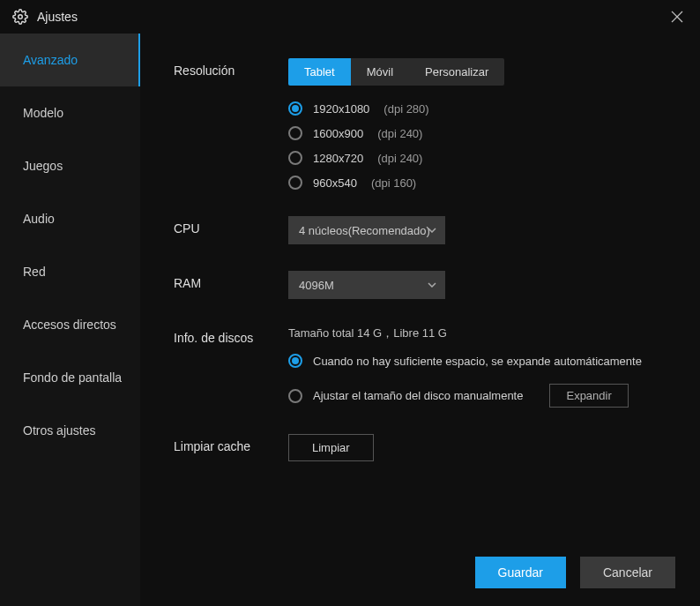 The image size is (700, 606). Describe the element at coordinates (481, 333) in the screenshot. I see `disk-info-text: Tamaño total 14 G，Libre 11 G` at that location.